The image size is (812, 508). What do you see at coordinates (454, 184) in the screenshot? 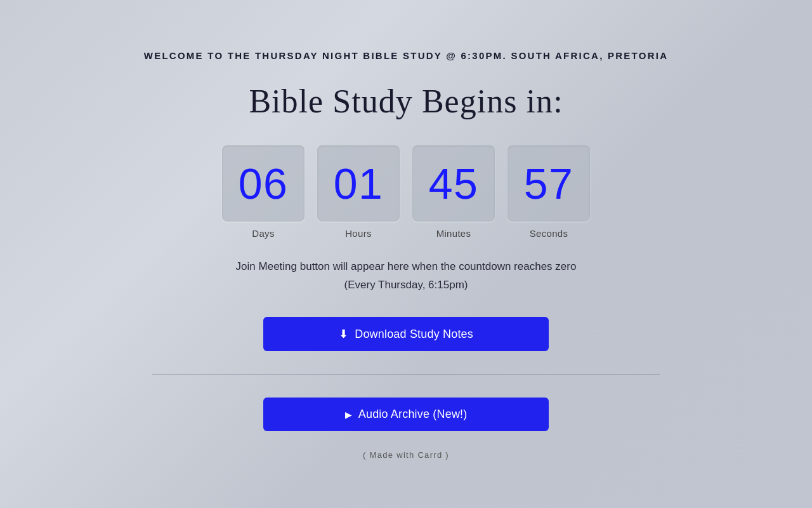
I see `countdown-minutes-value: 45` at bounding box center [454, 184].